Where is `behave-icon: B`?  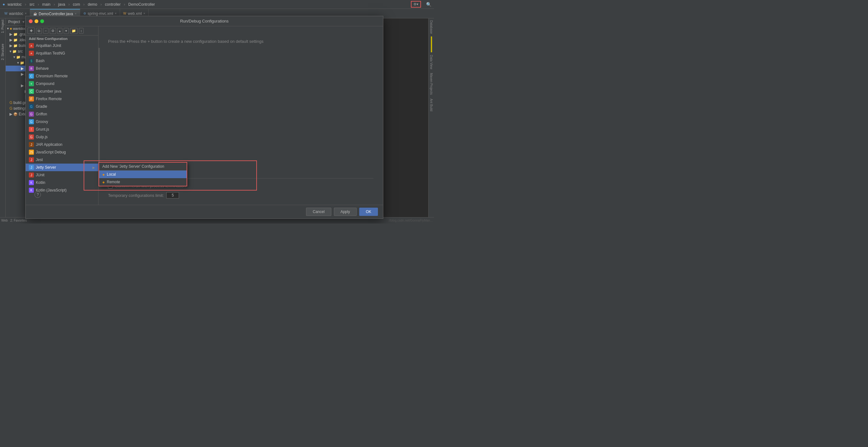 behave-icon: B is located at coordinates (32, 69).